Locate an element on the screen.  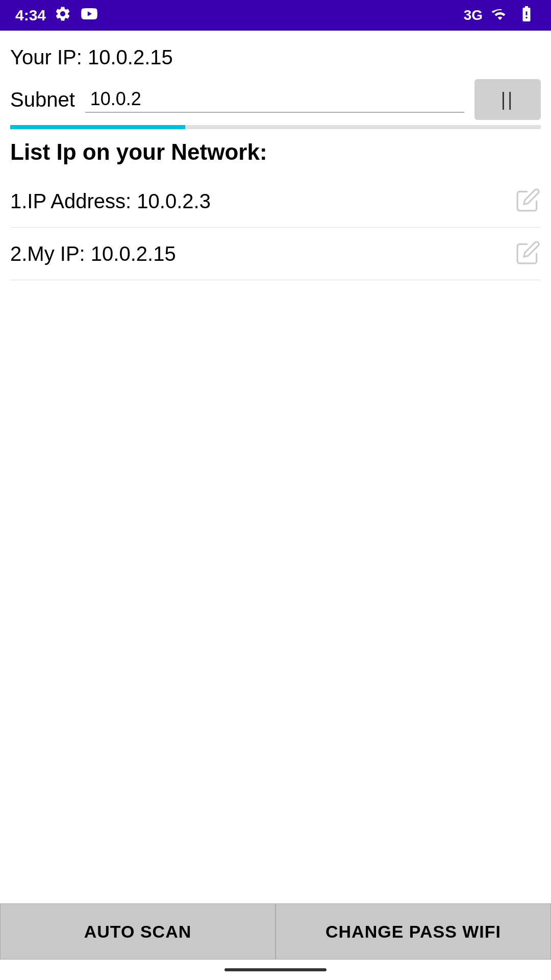
status-time: 4:34 is located at coordinates (31, 15).